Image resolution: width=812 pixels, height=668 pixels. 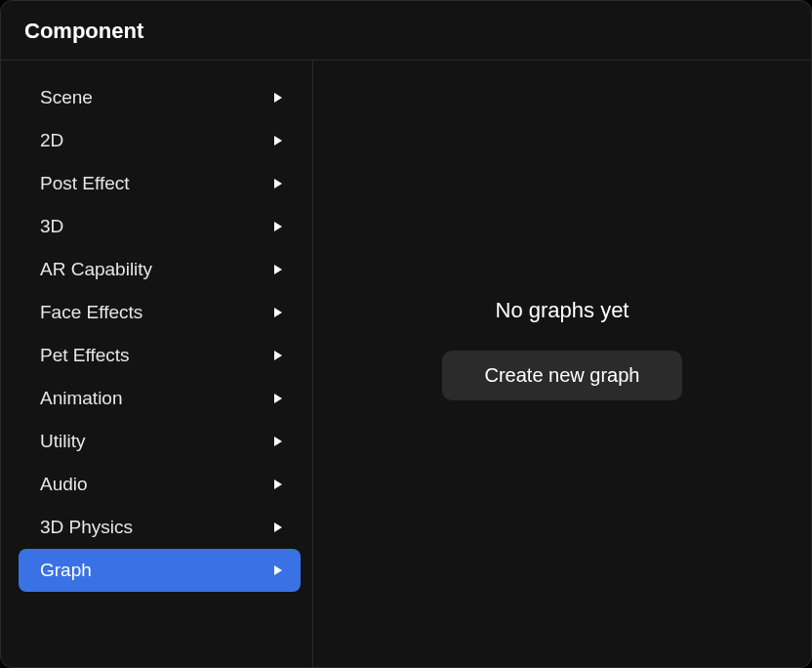 I want to click on sidebar-item-label: Animation, so click(x=82, y=398).